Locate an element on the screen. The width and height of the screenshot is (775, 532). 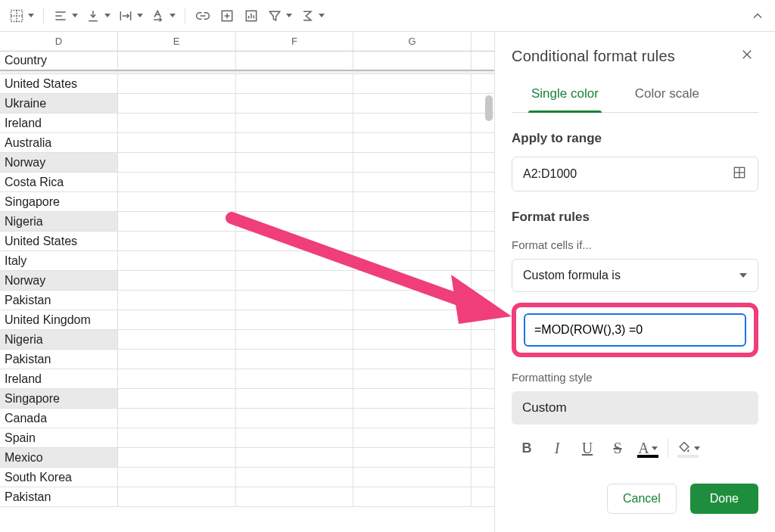
column-header: D is located at coordinates (59, 41).